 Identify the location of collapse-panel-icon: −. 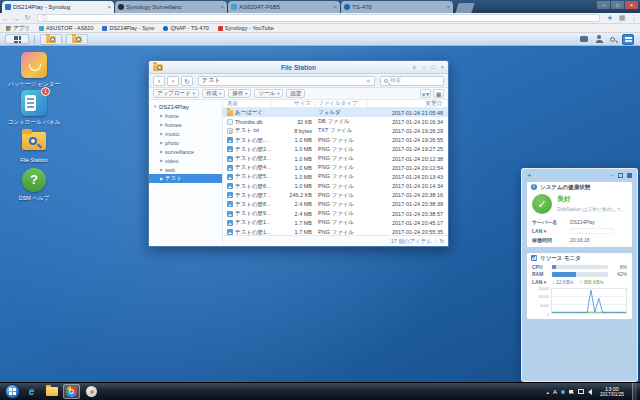
(612, 175).